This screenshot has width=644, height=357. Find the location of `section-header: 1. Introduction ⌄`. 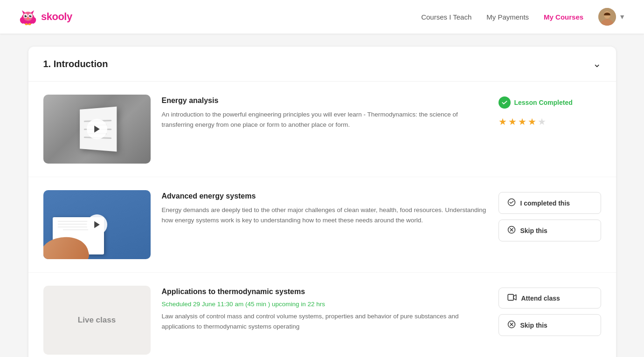

section-header: 1. Introduction ⌄ is located at coordinates (322, 64).